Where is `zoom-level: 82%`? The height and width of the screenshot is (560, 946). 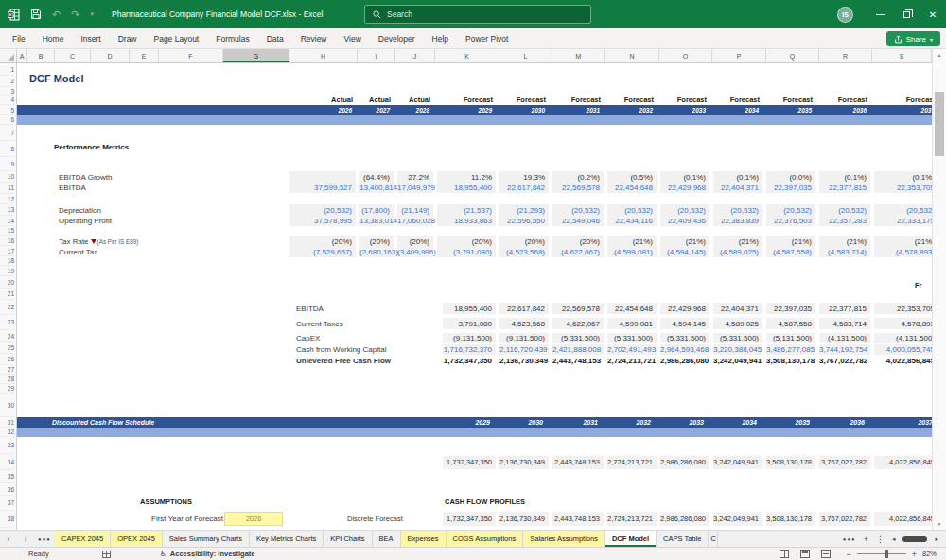 zoom-level: 82% is located at coordinates (929, 554).